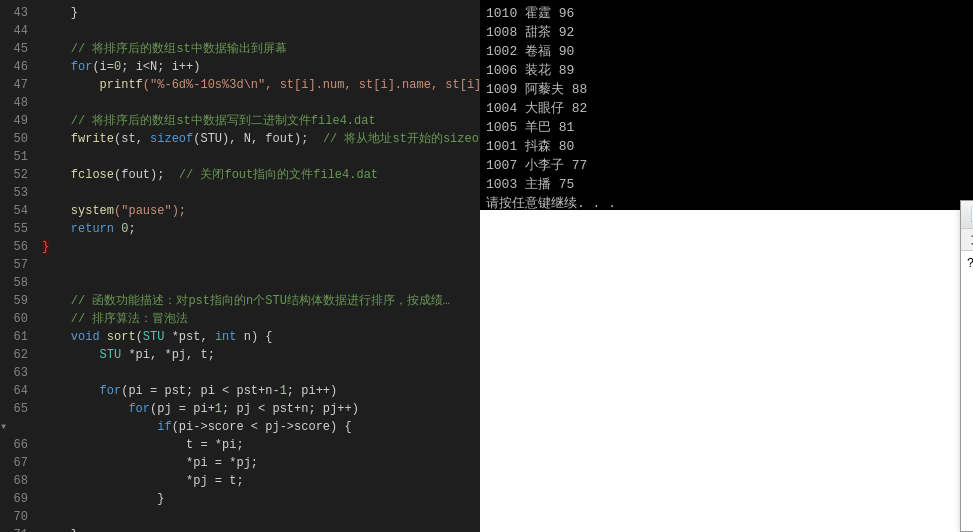  Describe the element at coordinates (726, 70) in the screenshot. I see `console-row: 1006 装花 89` at that location.